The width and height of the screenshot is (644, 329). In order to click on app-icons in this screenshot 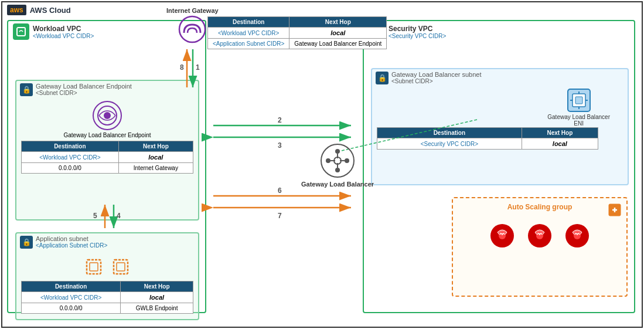, I will do `click(107, 267)`.